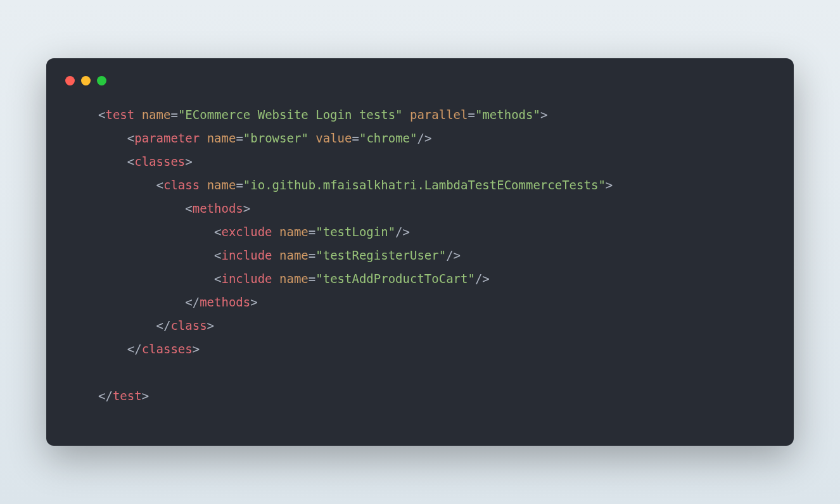 This screenshot has height=504, width=840. I want to click on window-titlebar, so click(420, 89).